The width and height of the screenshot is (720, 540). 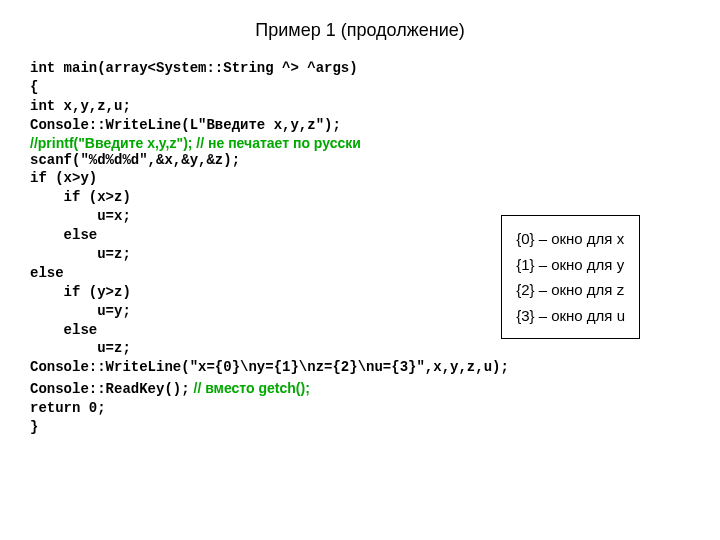 What do you see at coordinates (360, 68) in the screenshot?
I see `code-line: int main(array<System::String ^> ^args)` at bounding box center [360, 68].